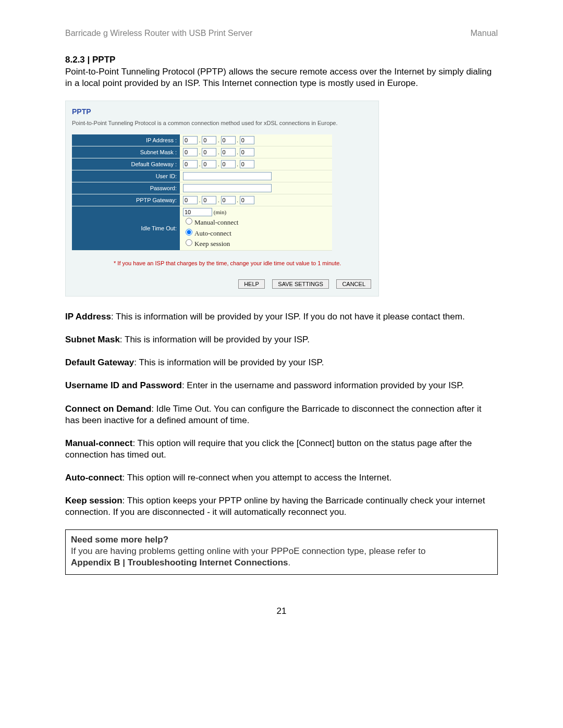  What do you see at coordinates (256, 222) in the screenshot?
I see `manual-connect-option: Manual-connect` at bounding box center [256, 222].